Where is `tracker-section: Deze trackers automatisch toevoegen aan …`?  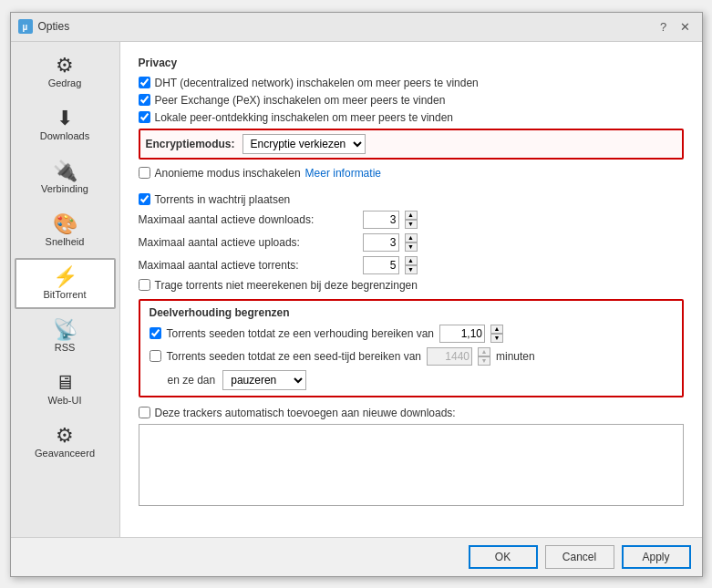
tracker-section: Deze trackers automatisch toevoegen aan … is located at coordinates (411, 458).